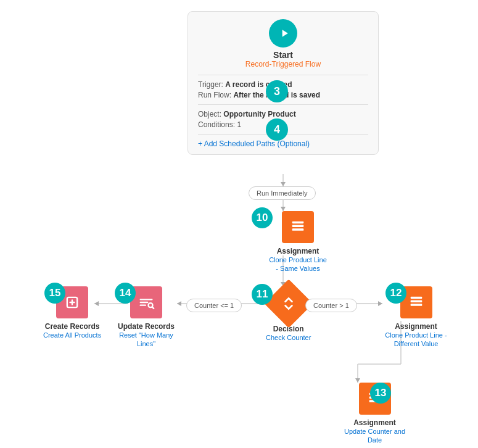 This screenshot has width=478, height=448. I want to click on add-scheduled-button: + Add Scheduled Paths (Optional), so click(283, 144).